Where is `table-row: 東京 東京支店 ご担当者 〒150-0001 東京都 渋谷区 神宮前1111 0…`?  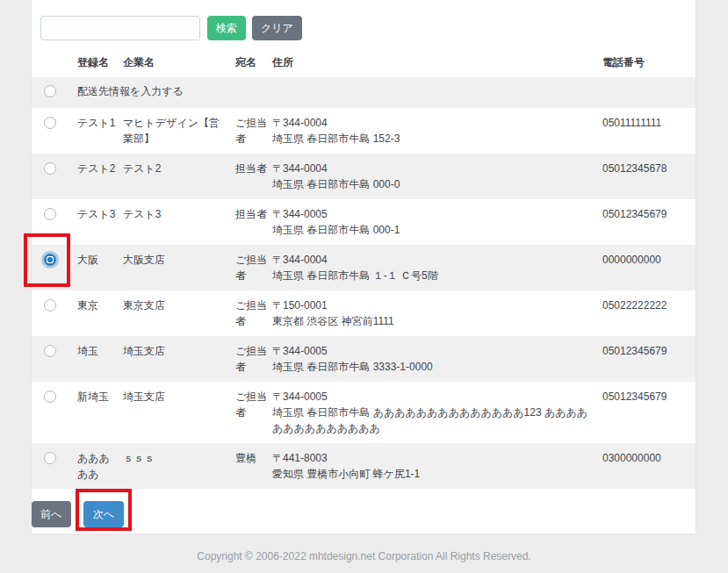
table-row: 東京 東京支店 ご担当者 〒150-0001 東京都 渋谷区 神宮前1111 0… is located at coordinates (364, 313).